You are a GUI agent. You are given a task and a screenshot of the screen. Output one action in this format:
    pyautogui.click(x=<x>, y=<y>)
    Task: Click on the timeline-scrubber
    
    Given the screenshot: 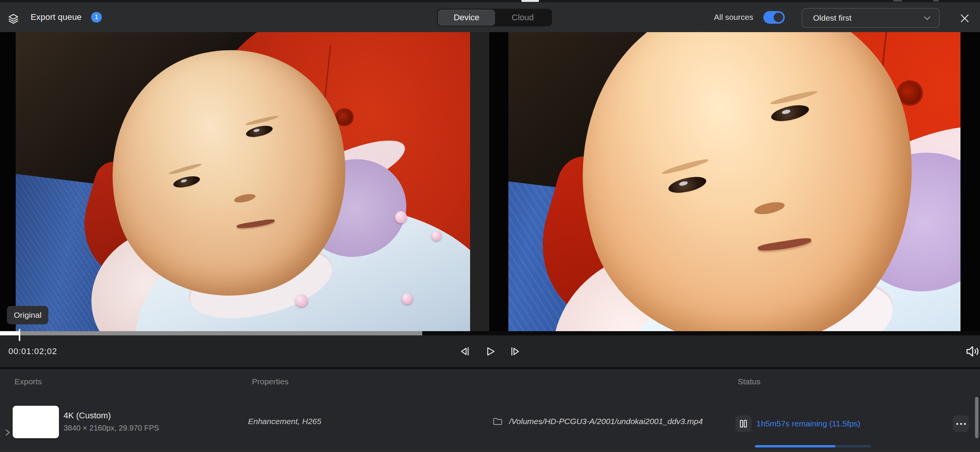 What is the action you would take?
    pyautogui.click(x=490, y=335)
    